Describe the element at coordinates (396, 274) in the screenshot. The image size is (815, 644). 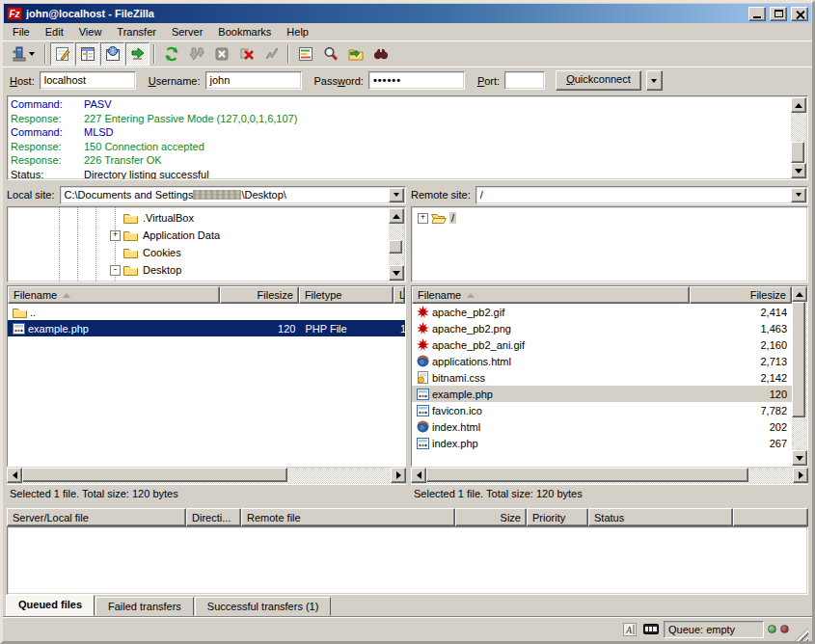
I see `arrow-down-icon` at that location.